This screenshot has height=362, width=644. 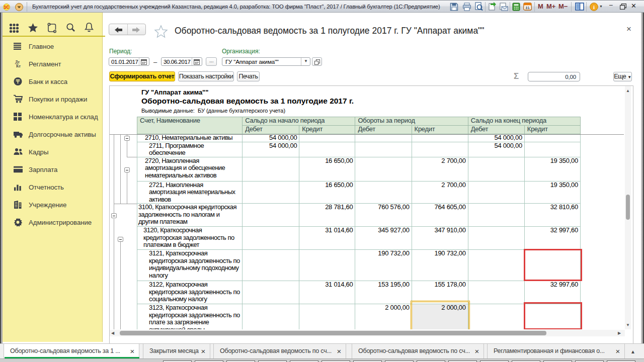 What do you see at coordinates (527, 8) in the screenshot?
I see `svg-text: 31` at bounding box center [527, 8].